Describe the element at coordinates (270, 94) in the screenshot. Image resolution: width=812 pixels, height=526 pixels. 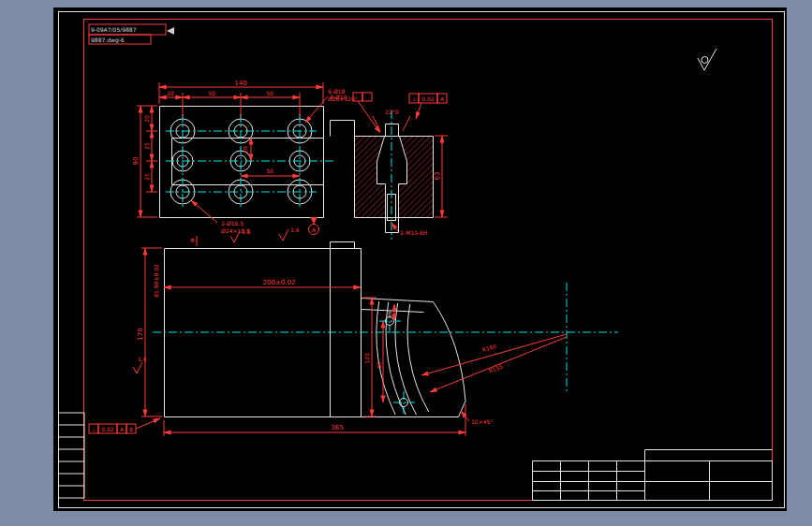
I see `dim-50b: 50` at that location.